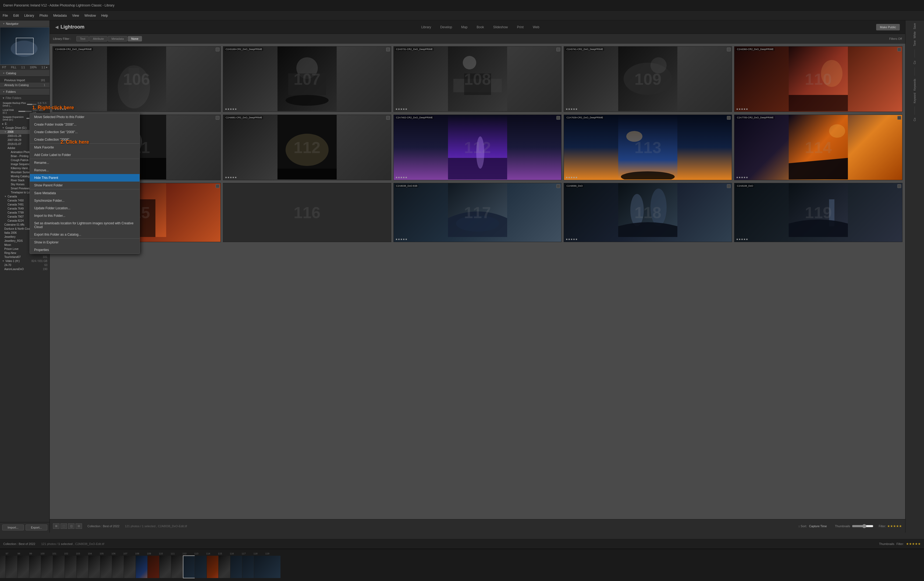 The height and width of the screenshot is (581, 924). Describe the element at coordinates (85, 147) in the screenshot. I see `context-menu-mark-favorite: Mark Favorite` at that location.